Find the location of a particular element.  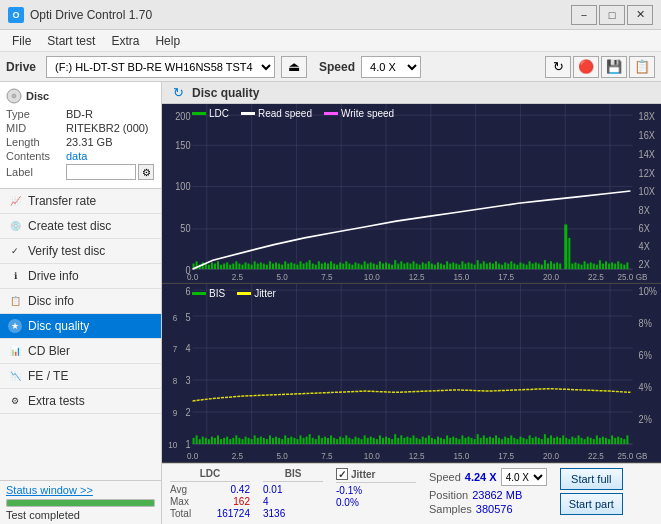

sidebar-item-disc-info: 📋 Disc info is located at coordinates (80, 302).